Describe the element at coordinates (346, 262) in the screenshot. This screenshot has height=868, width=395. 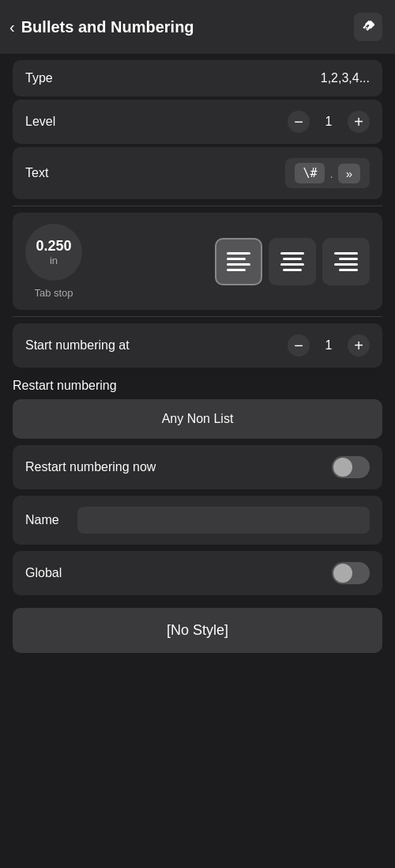
I see `align-right-button` at that location.